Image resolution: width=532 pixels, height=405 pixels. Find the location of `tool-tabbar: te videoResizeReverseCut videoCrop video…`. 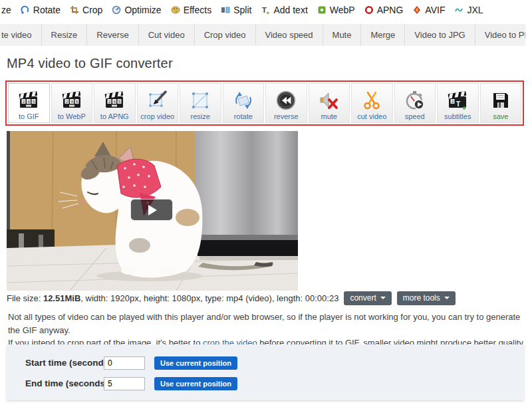

tool-tabbar: te videoResizeReverseCut videoCrop video… is located at coordinates (263, 35).